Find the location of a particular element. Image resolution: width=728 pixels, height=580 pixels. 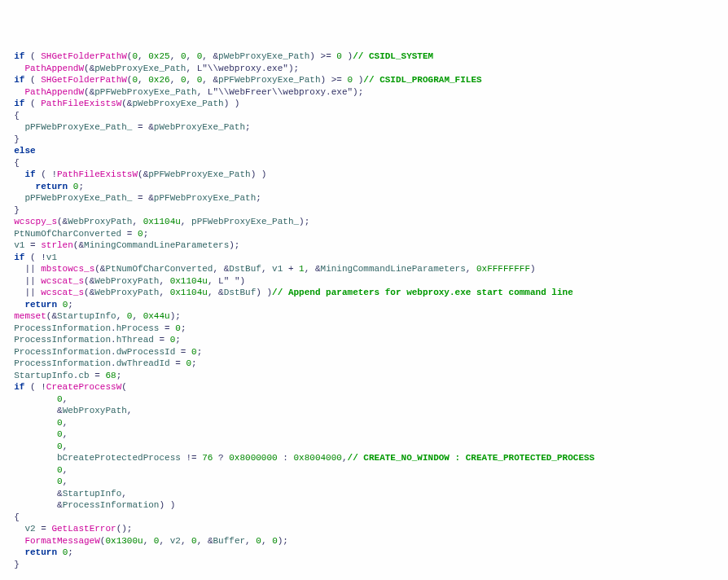

code-line: wcscpy_s(&WebProxyPath, 0x1104u, pPFWebP… is located at coordinates (364, 222).